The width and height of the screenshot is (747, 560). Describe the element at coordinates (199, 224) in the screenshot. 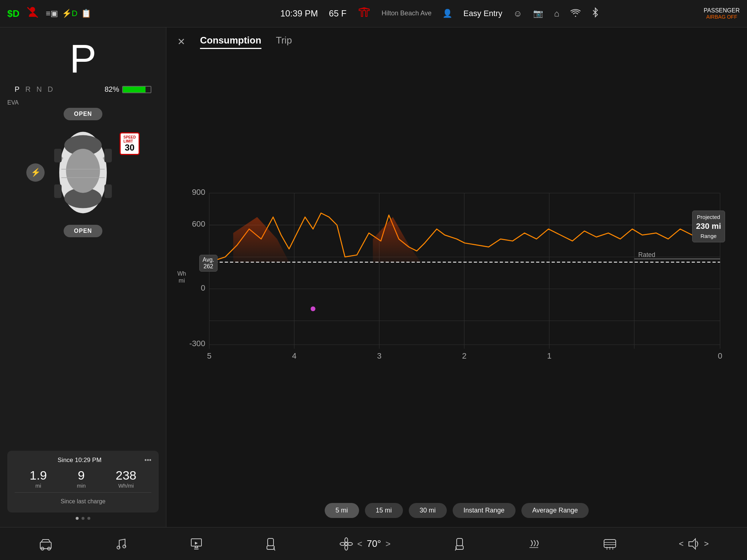

I see `svg-text: 600` at that location.